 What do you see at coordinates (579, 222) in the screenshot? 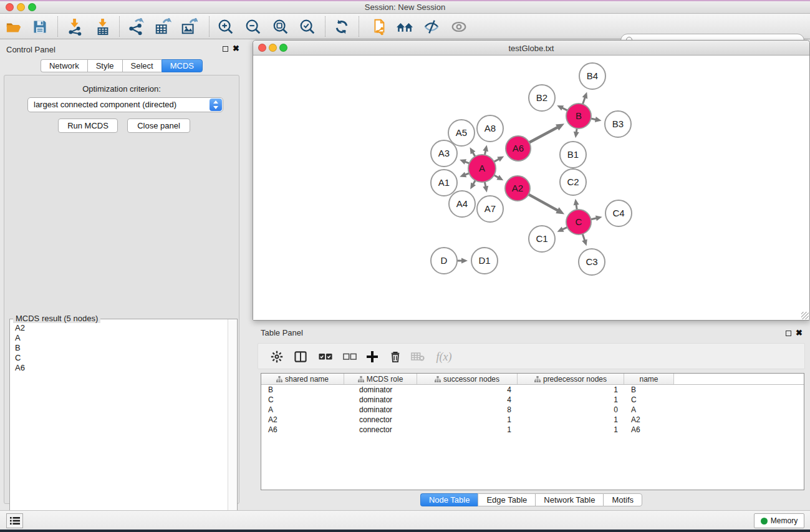
I see `node-label-C: C` at bounding box center [579, 222].